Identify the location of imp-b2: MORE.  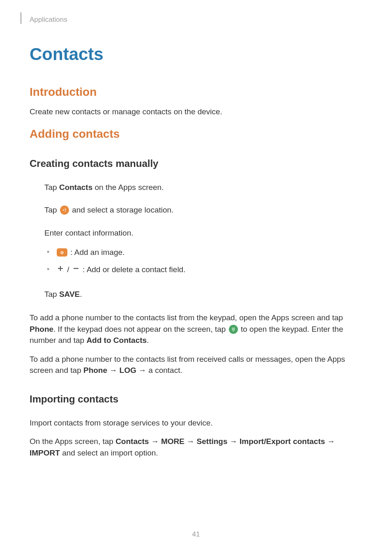
(173, 442).